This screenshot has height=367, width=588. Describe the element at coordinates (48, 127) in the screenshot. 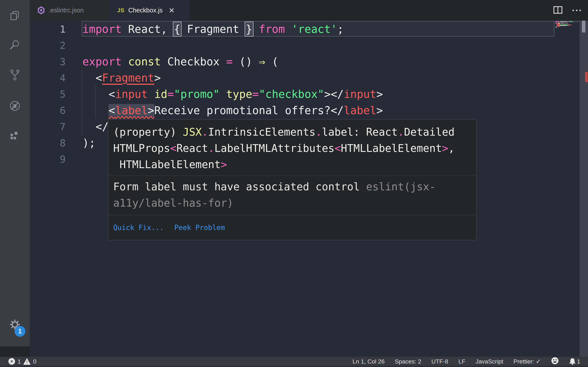

I see `line-number: 7` at that location.